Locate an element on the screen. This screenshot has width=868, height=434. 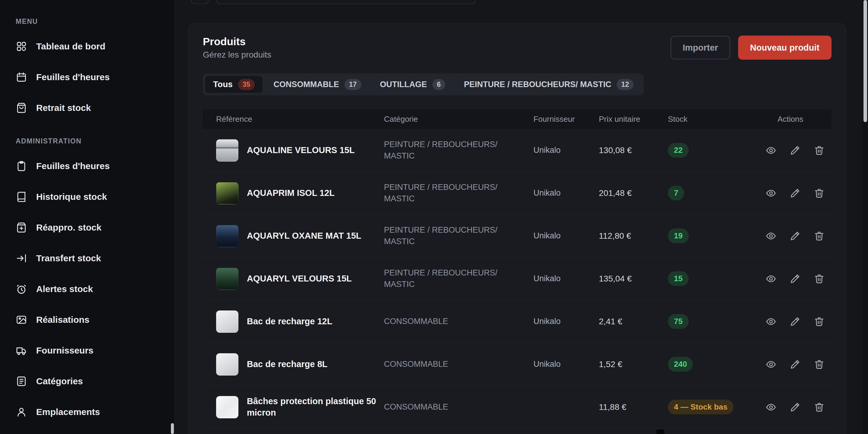
sidebar-item-categories: Catégories is located at coordinates (90, 381).